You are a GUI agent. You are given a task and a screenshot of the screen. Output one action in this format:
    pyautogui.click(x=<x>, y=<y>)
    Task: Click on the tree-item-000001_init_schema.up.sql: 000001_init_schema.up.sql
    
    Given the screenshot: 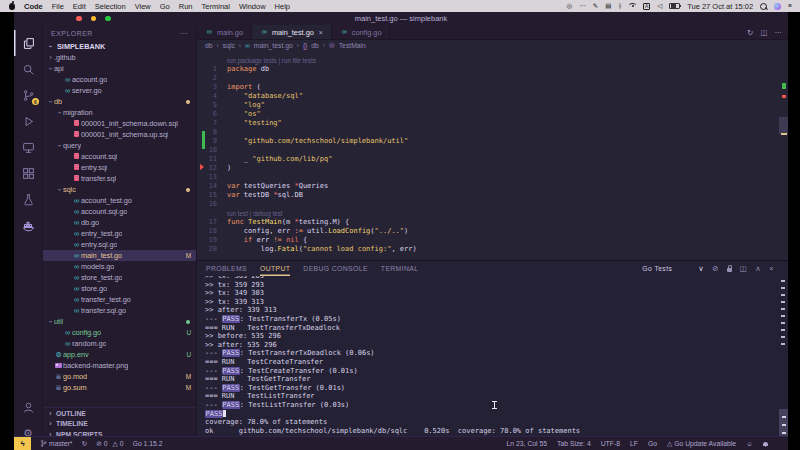 What is the action you would take?
    pyautogui.click(x=120, y=134)
    